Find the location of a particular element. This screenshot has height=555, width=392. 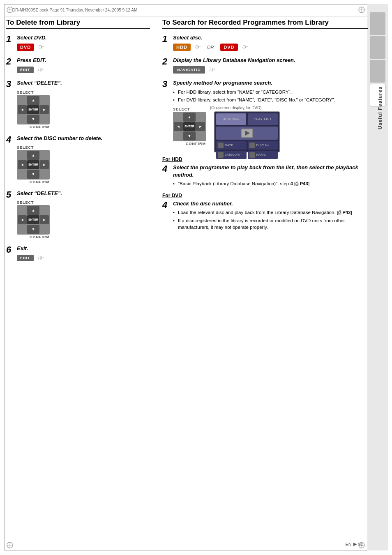

step-1-content: Select DVD. DVD ☞ is located at coordinates (83, 44).